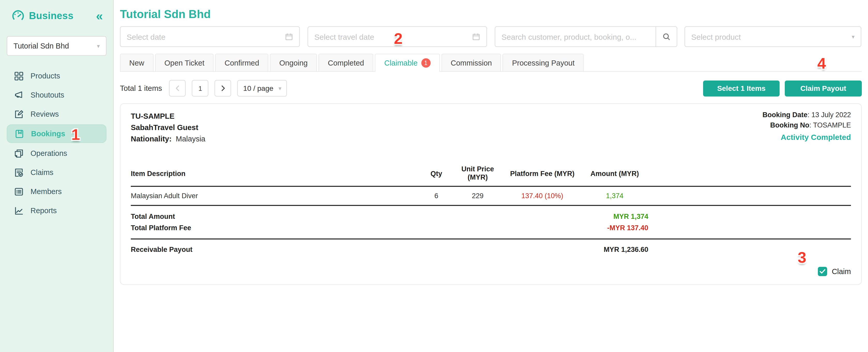 The image size is (868, 352). Describe the element at coordinates (407, 63) in the screenshot. I see `tab-claimable: Claimable 1` at that location.